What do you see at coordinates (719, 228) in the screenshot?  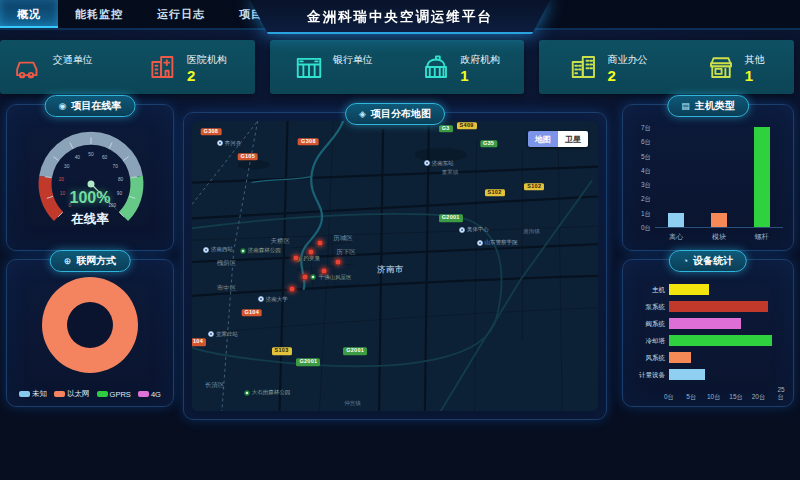 I see `x-axis` at bounding box center [719, 228].